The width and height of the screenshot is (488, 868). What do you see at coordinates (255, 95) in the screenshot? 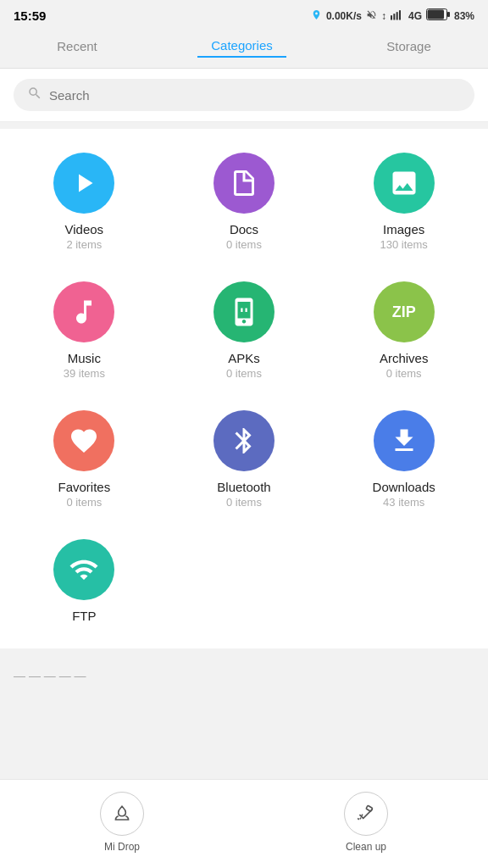
I see `search-input` at bounding box center [255, 95].